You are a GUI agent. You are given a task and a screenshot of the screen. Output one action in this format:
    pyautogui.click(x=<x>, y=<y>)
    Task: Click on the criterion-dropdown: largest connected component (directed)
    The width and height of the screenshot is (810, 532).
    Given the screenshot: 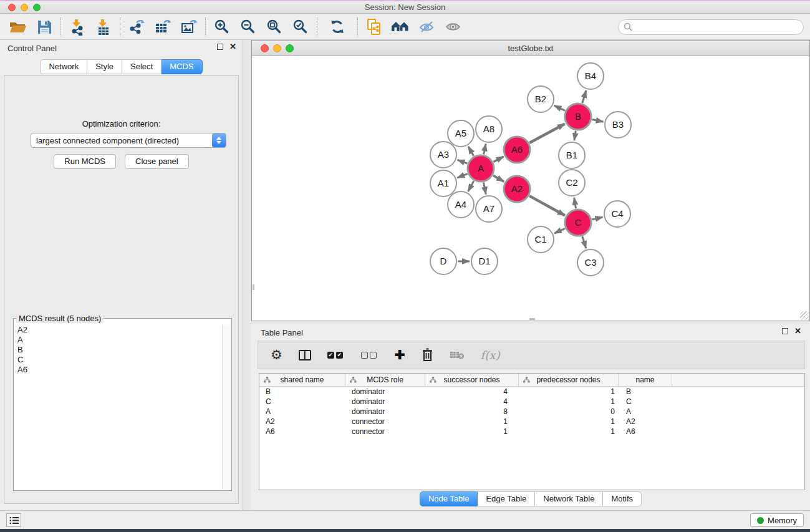 What is the action you would take?
    pyautogui.click(x=128, y=140)
    